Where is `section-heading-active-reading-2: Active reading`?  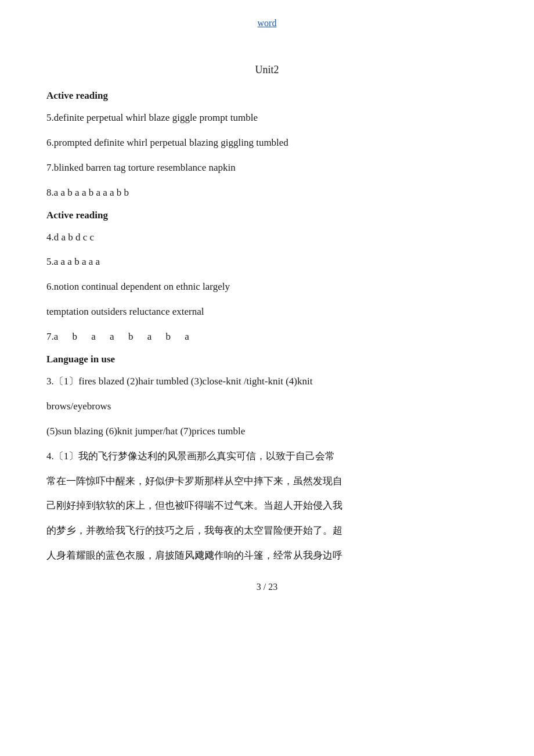
section-heading-active-reading-2: Active reading is located at coordinates (267, 215).